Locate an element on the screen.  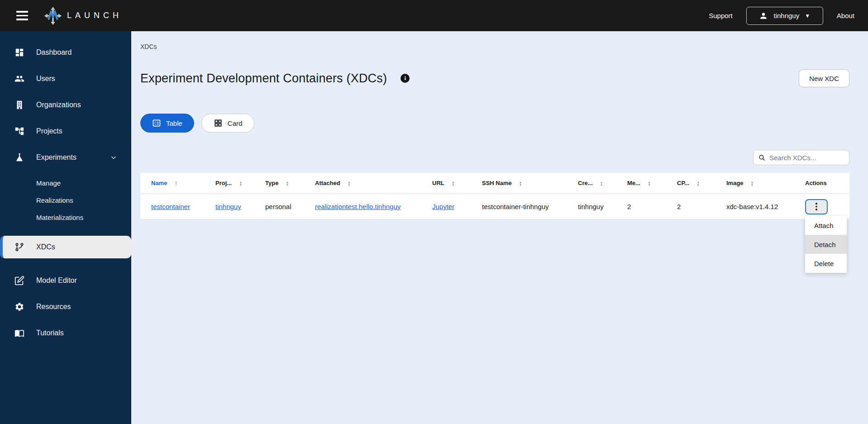
card-view-button: Card is located at coordinates (228, 123).